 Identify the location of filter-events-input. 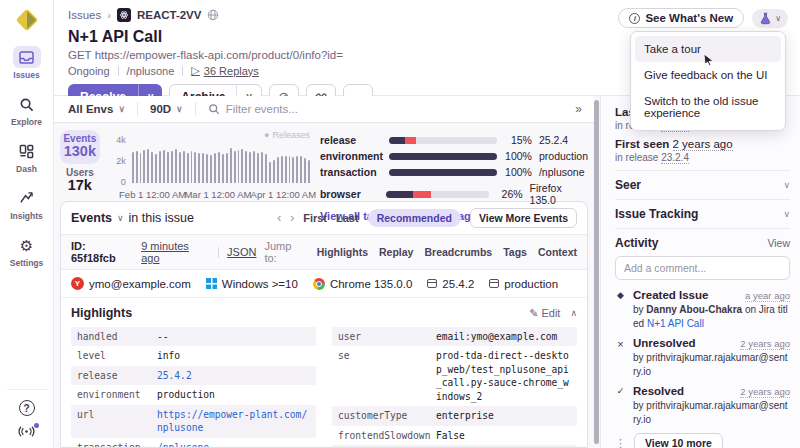
(400, 109).